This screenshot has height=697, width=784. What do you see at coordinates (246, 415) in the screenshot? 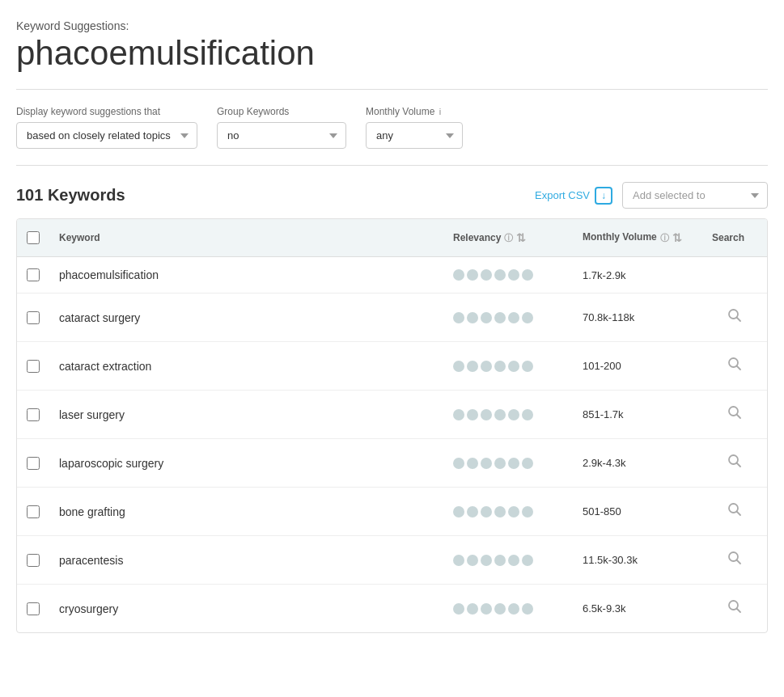
I see `row-keyword: laser surgery` at bounding box center [246, 415].